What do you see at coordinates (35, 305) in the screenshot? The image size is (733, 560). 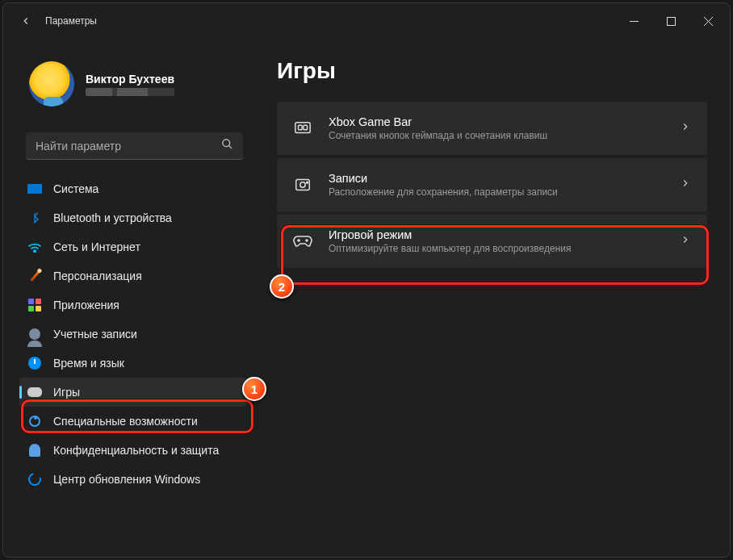 I see `apps-icon` at bounding box center [35, 305].